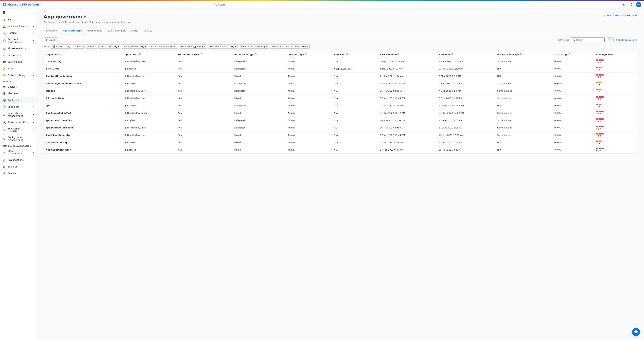  I want to click on tab-policies: Policies, so click(148, 31).